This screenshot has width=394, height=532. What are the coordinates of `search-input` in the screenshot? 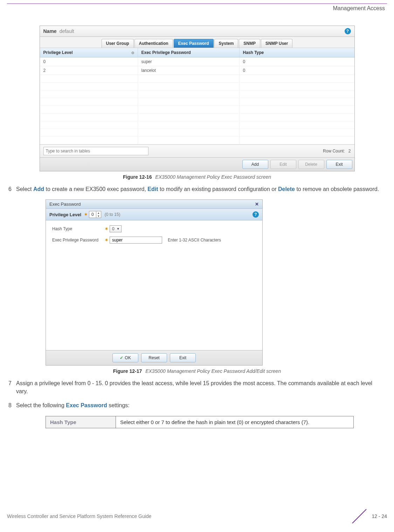 It's located at (96, 151).